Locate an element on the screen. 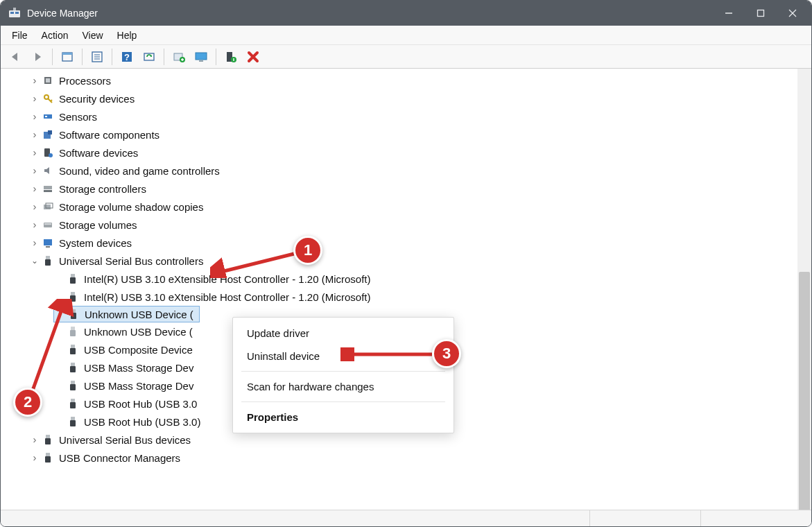 The width and height of the screenshot is (812, 527). menubar: File Action View Help is located at coordinates (406, 35).